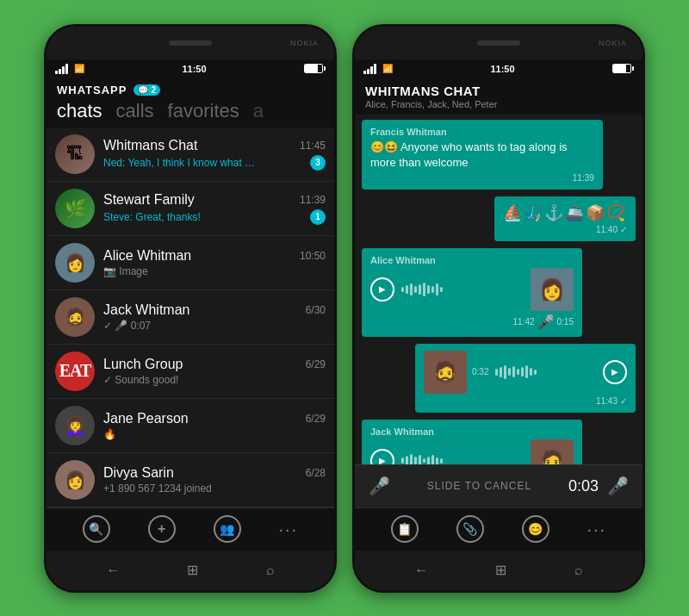 The height and width of the screenshot is (616, 689). Describe the element at coordinates (181, 163) in the screenshot. I see `chat-preview: Ned: Yeah, I think I know what you...` at that location.